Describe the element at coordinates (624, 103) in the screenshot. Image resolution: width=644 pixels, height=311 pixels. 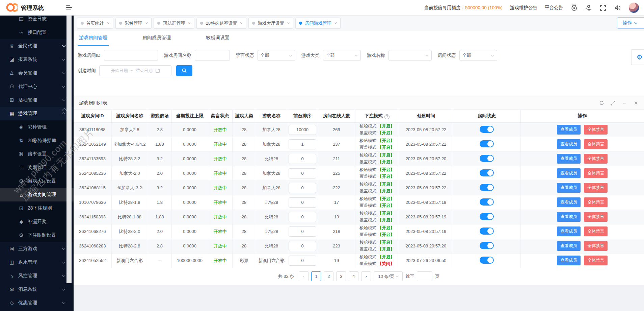
I see `minimize-icon: −` at that location.